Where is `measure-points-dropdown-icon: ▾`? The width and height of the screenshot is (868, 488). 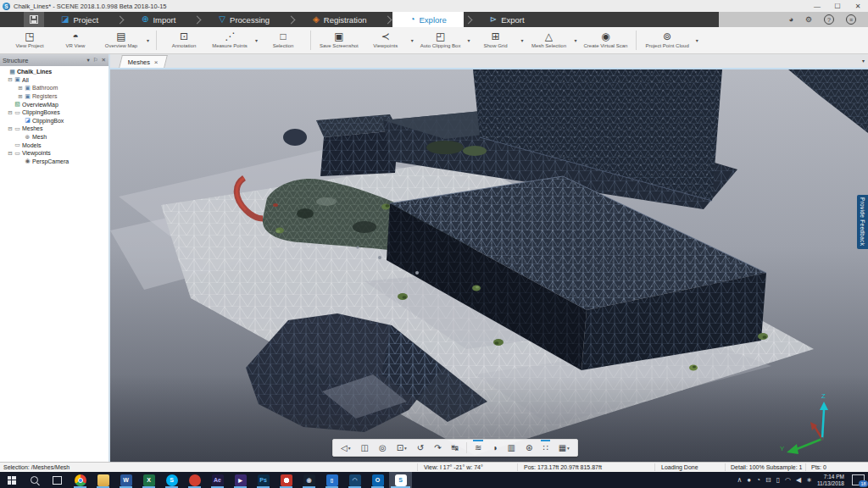 measure-points-dropdown-icon: ▾ is located at coordinates (256, 41).